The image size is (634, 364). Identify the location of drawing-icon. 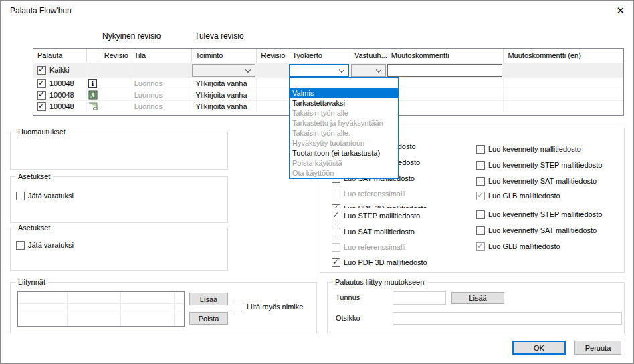
(93, 106).